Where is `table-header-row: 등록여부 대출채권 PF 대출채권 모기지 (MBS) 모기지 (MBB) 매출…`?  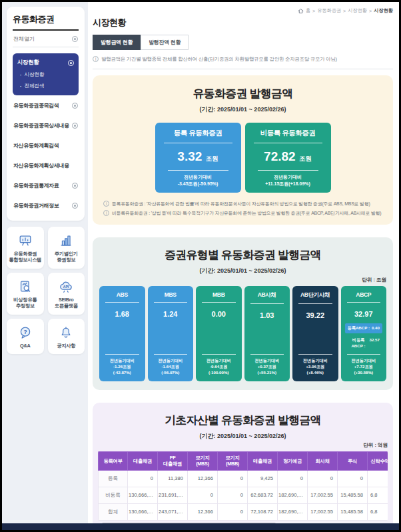
table-header-row: 등록여부 대출채권 PF 대출채권 모기지 (MBS) 모기지 (MBB) 매출… is located at coordinates (244, 461).